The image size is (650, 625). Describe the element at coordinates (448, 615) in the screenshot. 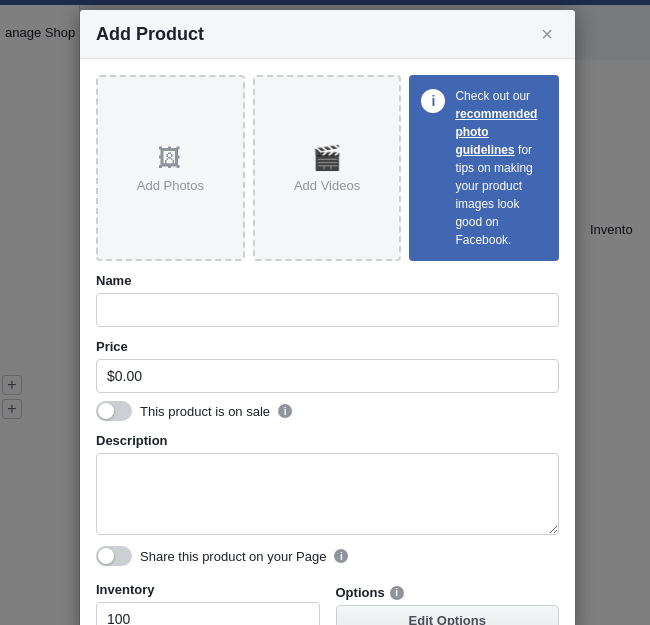

I see `edit-options-button: Edit Options` at that location.